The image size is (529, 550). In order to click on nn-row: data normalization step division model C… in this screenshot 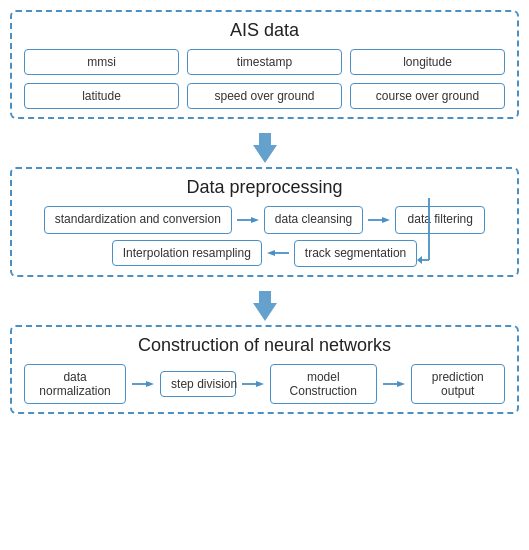, I will do `click(264, 384)`.